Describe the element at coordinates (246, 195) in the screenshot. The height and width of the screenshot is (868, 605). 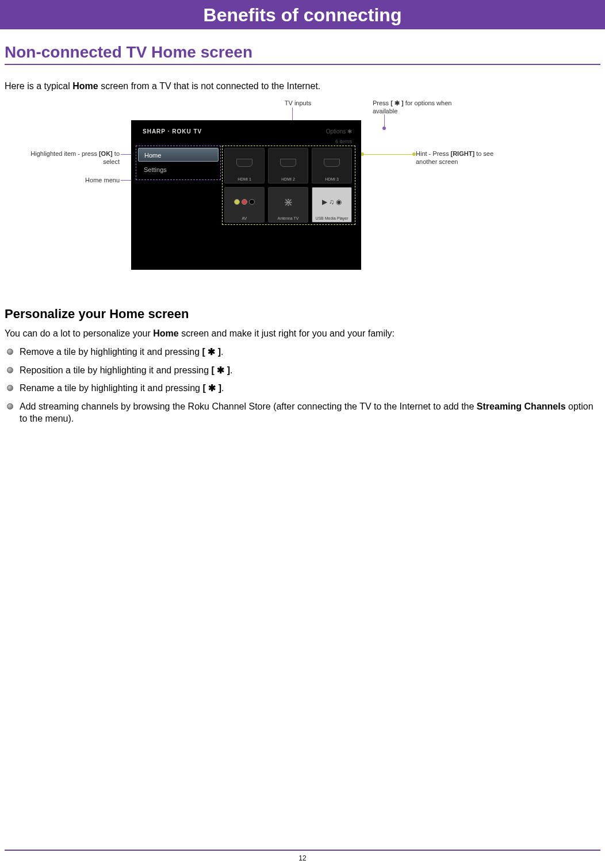
I see `tv-screenshot: SHARP · ROKU TV Options ✱ 6 items Home S…` at that location.